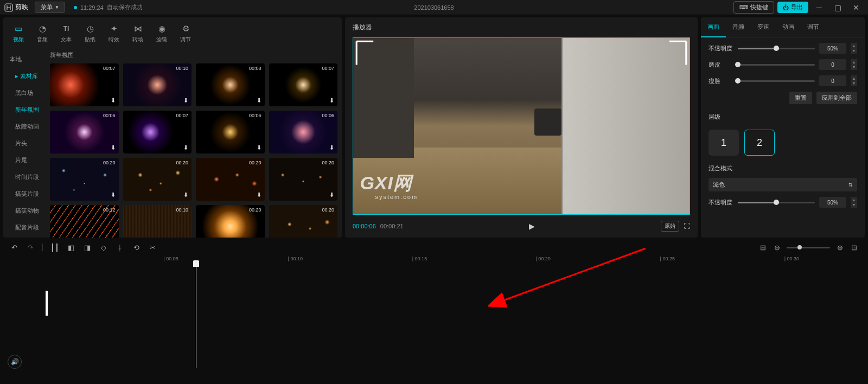 Image resolution: width=868 pixels, height=384 pixels. Describe the element at coordinates (854, 65) in the screenshot. I see `smooth-stepper: ▴▾` at that location.